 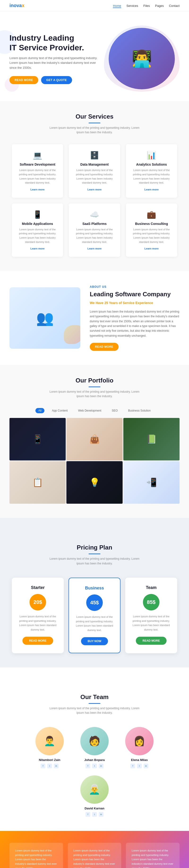 I want to click on team-avatar-2: 👩, so click(x=139, y=741).